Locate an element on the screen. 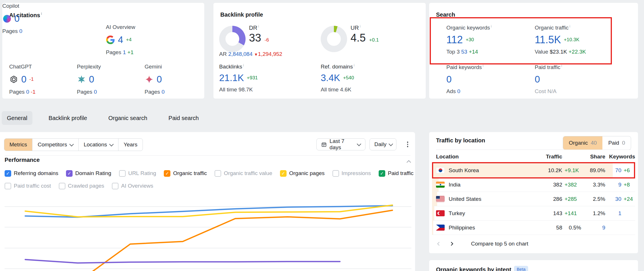  tab-label: Organic search is located at coordinates (128, 118).